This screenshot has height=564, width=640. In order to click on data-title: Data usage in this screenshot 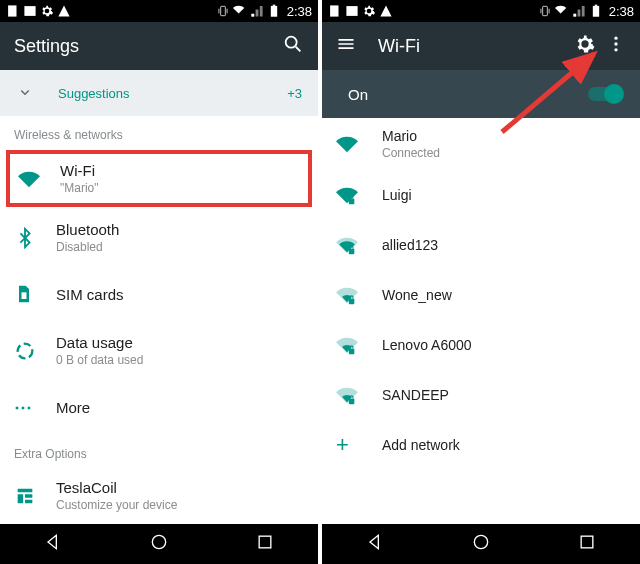, I will do `click(180, 342)`.